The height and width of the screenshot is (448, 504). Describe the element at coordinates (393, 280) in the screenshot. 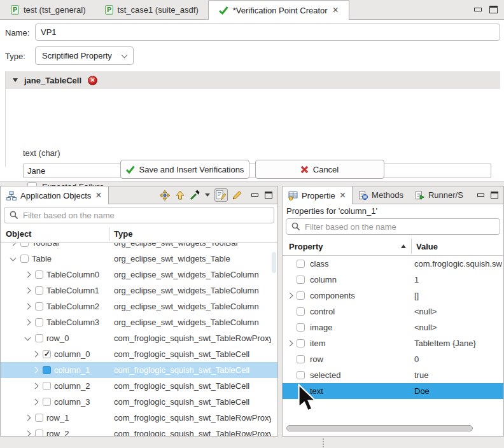

I see `property-row: column 1` at that location.